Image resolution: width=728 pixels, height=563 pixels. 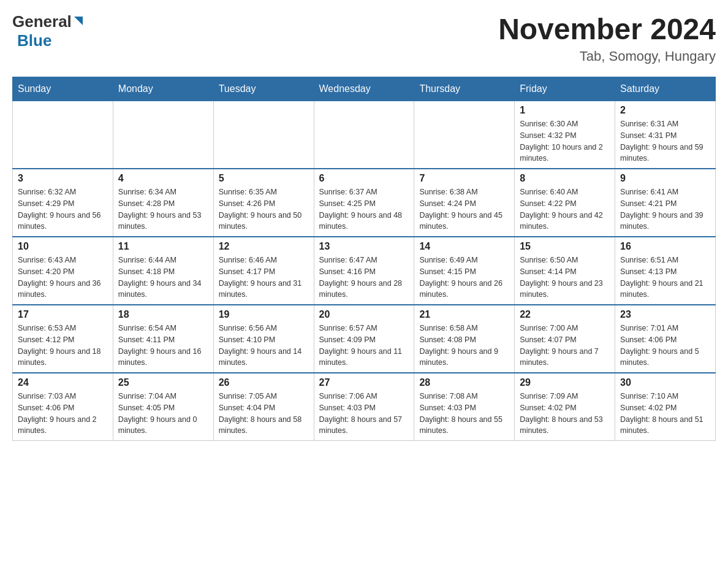 What do you see at coordinates (607, 56) in the screenshot?
I see `location-subtitle: Tab, Somogy, Hungary` at bounding box center [607, 56].